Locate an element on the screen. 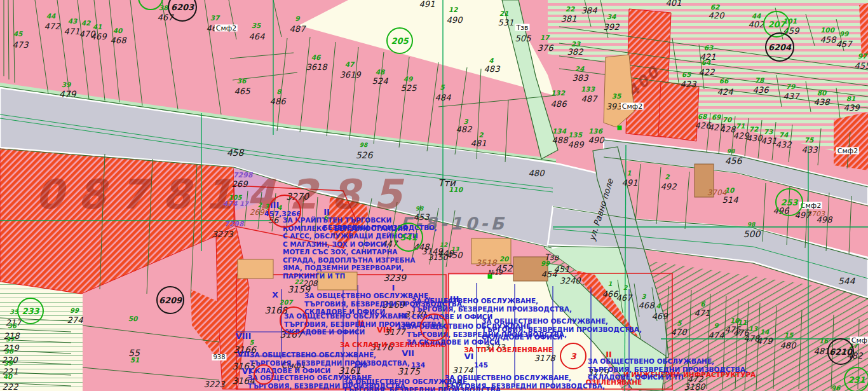  parcel-number: 470 is located at coordinates (679, 332).